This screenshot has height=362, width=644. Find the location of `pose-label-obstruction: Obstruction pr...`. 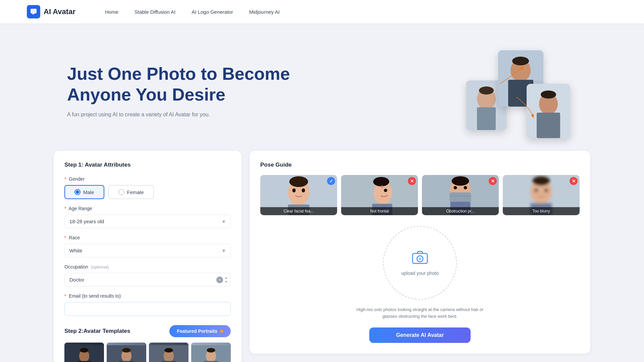

pose-label-obstruction: Obstruction pr... is located at coordinates (460, 211).